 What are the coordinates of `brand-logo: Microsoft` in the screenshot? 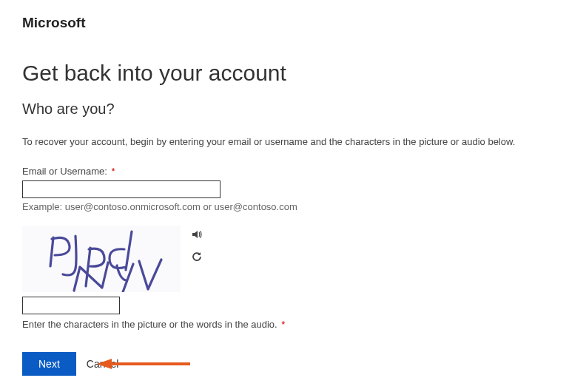 It's located at (284, 23).